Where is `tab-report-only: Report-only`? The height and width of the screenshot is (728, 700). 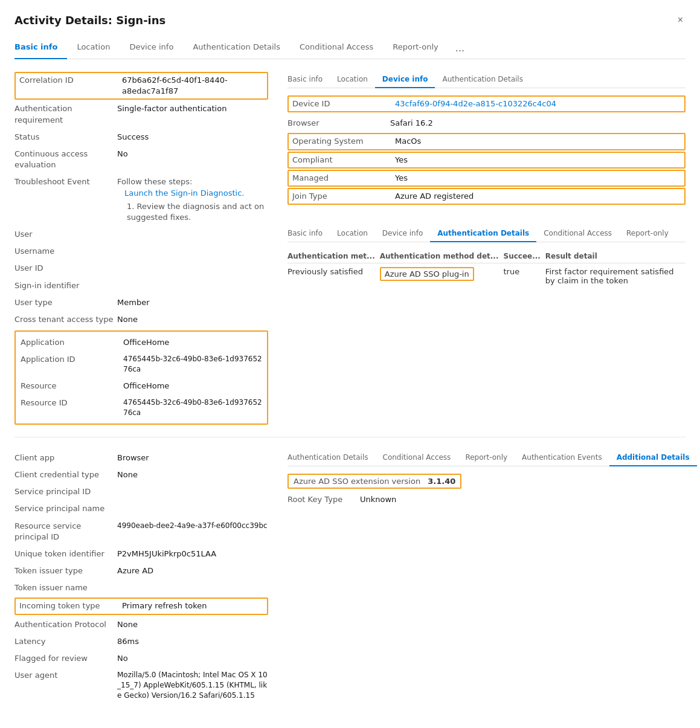 tab-report-only: Report-only is located at coordinates (416, 48).